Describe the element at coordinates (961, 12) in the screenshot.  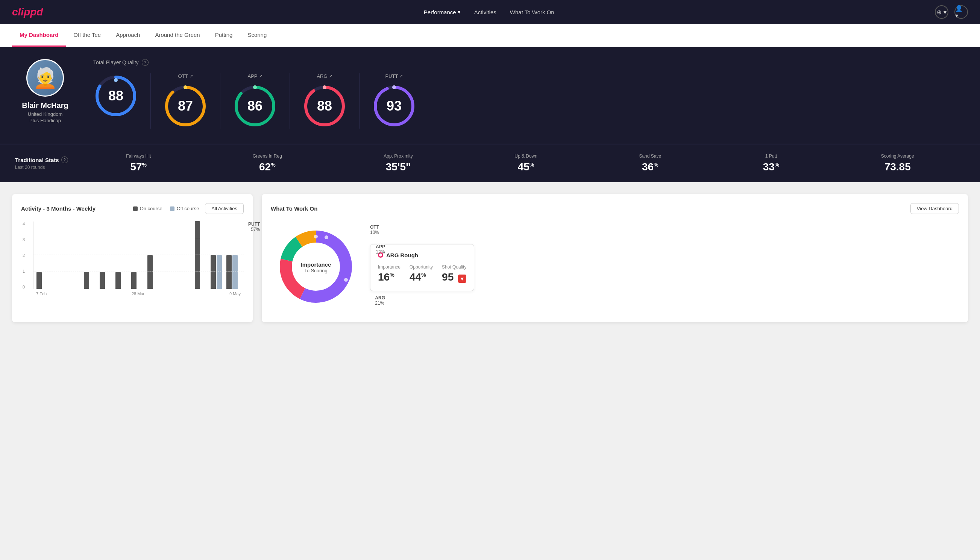
I see `user-button: 👤 ▾` at that location.